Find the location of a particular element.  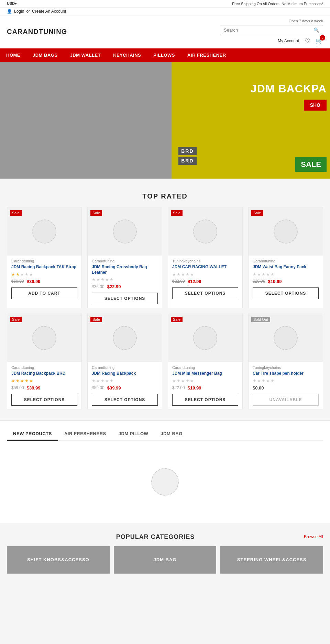

new-products-tab: JDM BAG is located at coordinates (171, 434).